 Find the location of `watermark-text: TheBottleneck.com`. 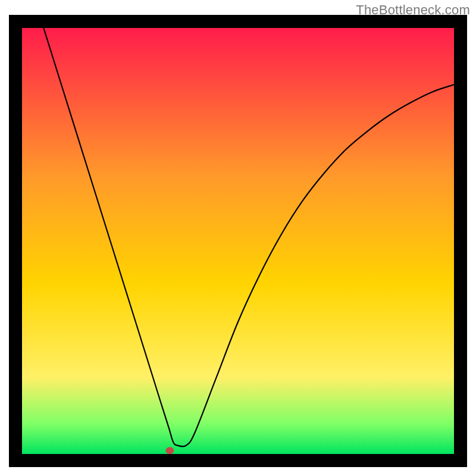

watermark-text: TheBottleneck.com is located at coordinates (413, 10).